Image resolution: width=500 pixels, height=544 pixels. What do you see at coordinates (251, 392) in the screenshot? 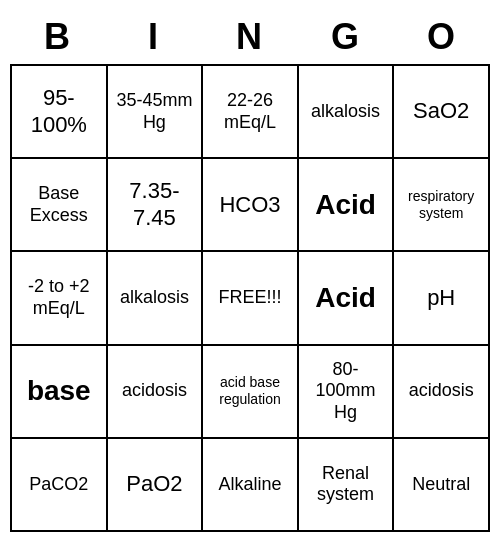
I see `bingo-cell-r3-c2: acid base regulation` at bounding box center [251, 392].